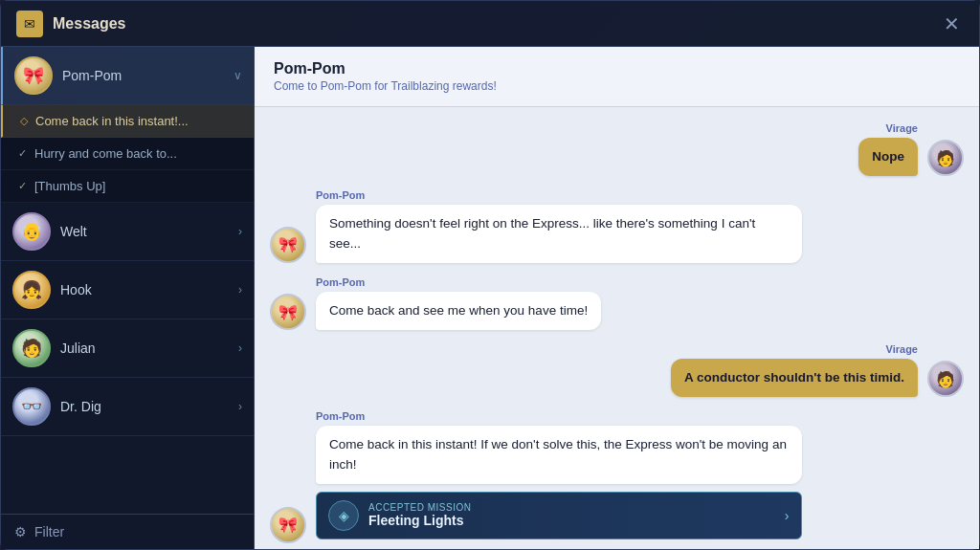 Image resolution: width=980 pixels, height=550 pixels. I want to click on mission-text: Accepted Mission Fleeting Lights, so click(572, 515).